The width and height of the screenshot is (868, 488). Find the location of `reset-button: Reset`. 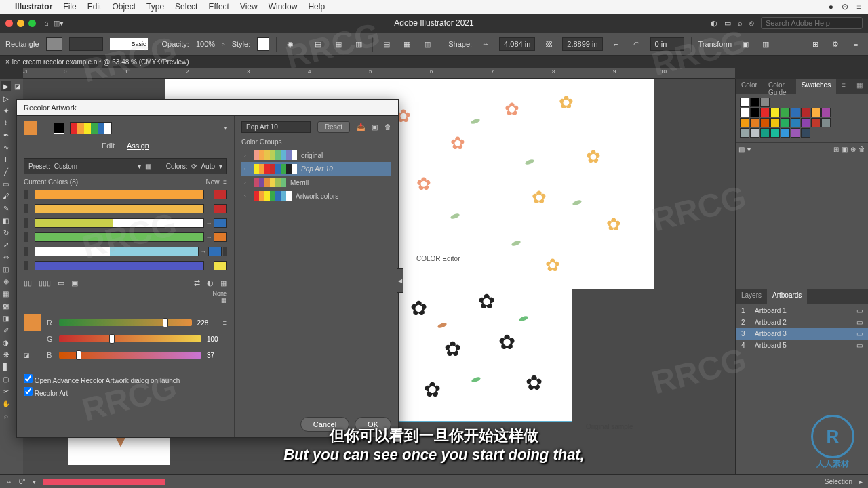

reset-button: Reset is located at coordinates (334, 127).